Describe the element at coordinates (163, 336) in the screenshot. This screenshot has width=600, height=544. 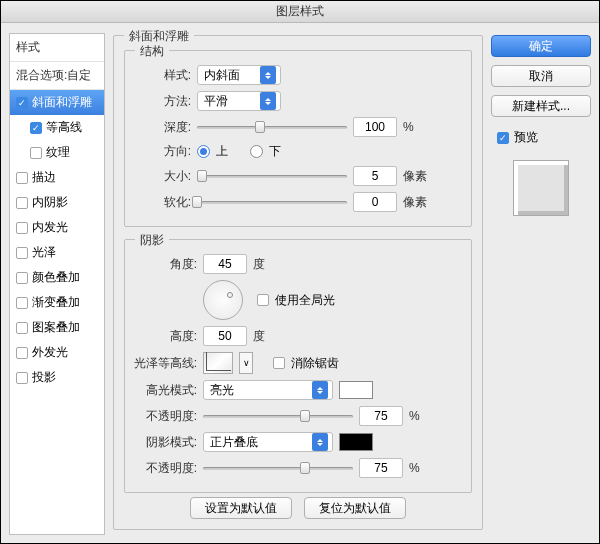
I see `altitude-label: 高度:` at that location.